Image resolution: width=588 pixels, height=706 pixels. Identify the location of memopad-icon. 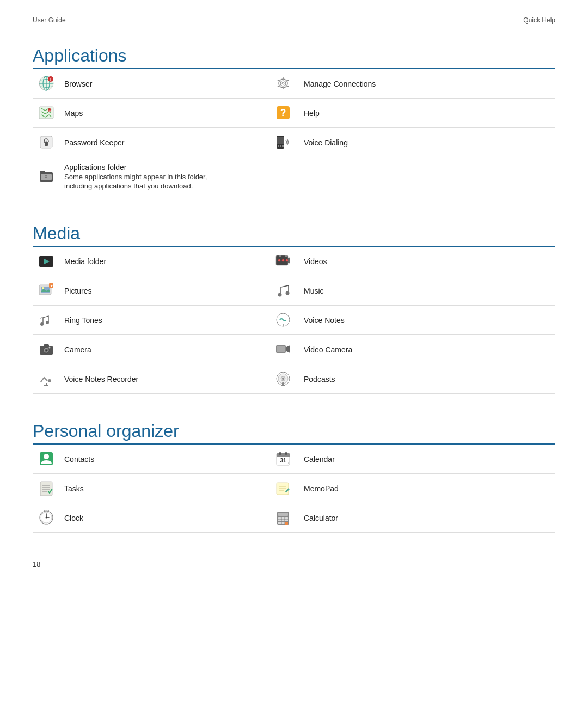
(283, 488).